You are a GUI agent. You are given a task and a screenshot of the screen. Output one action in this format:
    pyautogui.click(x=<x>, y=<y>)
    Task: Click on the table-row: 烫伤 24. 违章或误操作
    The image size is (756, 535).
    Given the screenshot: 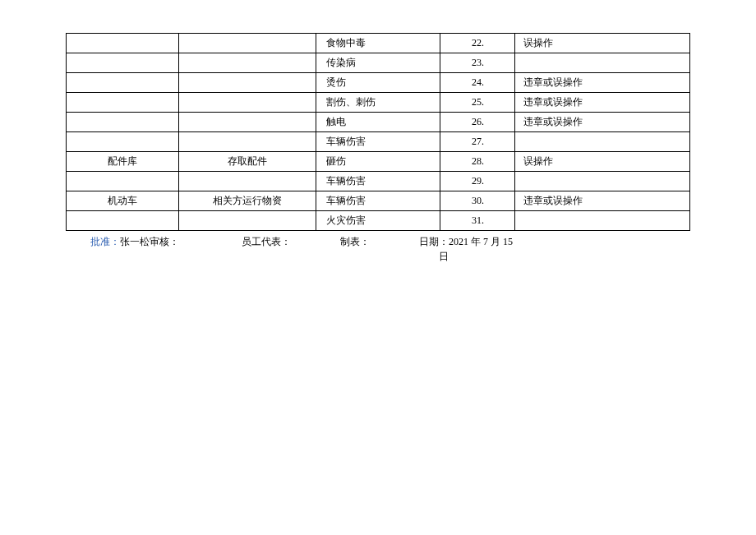 What is the action you would take?
    pyautogui.click(x=378, y=83)
    